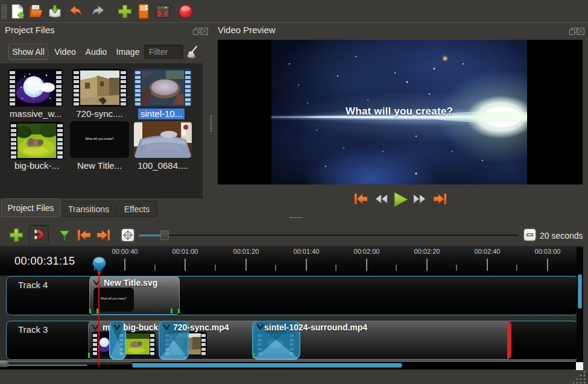 This screenshot has width=588, height=384. Describe the element at coordinates (162, 114) in the screenshot. I see `file-label-sintel: sintel-10...` at that location.